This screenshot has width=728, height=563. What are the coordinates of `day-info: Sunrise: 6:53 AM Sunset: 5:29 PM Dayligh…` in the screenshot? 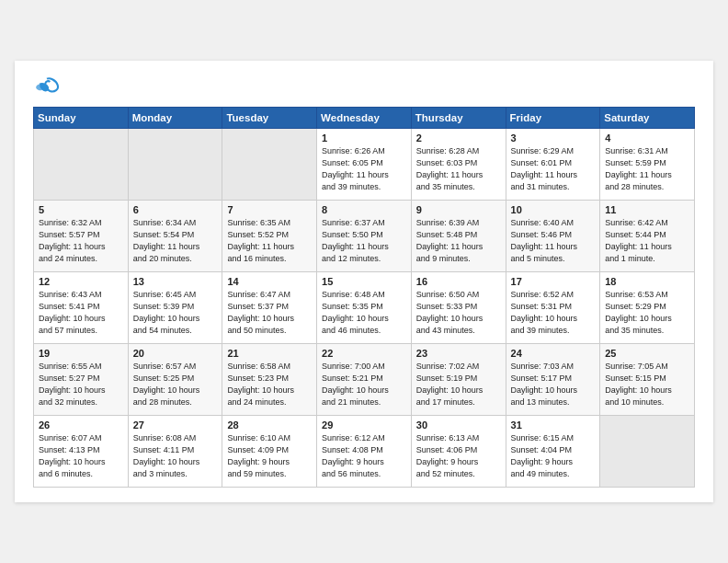 It's located at (647, 313).